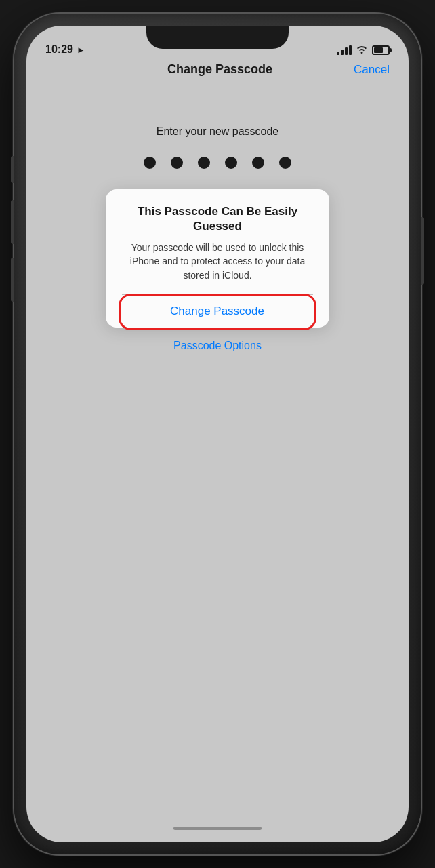 Image resolution: width=435 pixels, height=868 pixels. Describe the element at coordinates (12, 222) in the screenshot. I see `volume-up-button` at that location.